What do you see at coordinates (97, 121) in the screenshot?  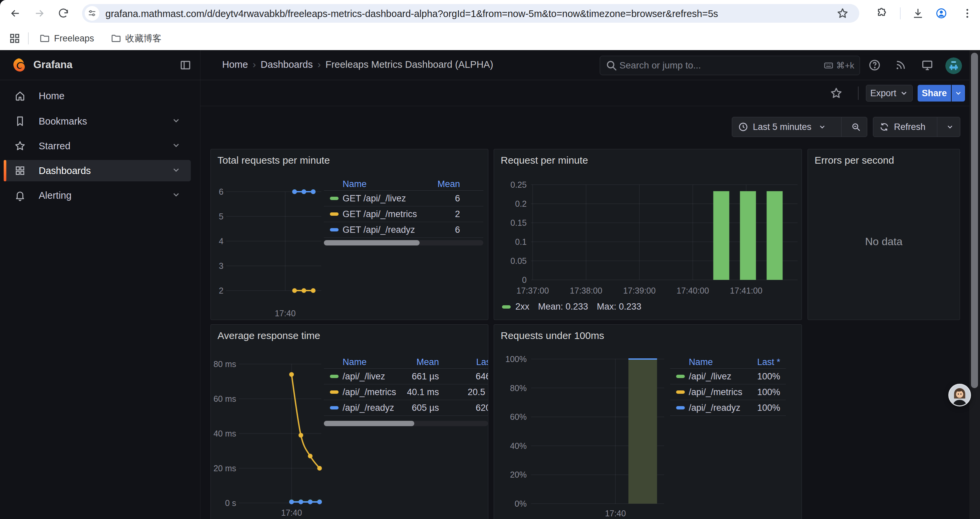 I see `sidebar-item-bookmarks: Bookmarks` at bounding box center [97, 121].